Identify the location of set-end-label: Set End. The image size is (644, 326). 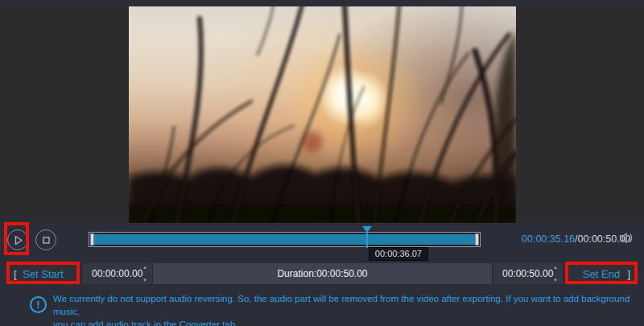
(601, 274).